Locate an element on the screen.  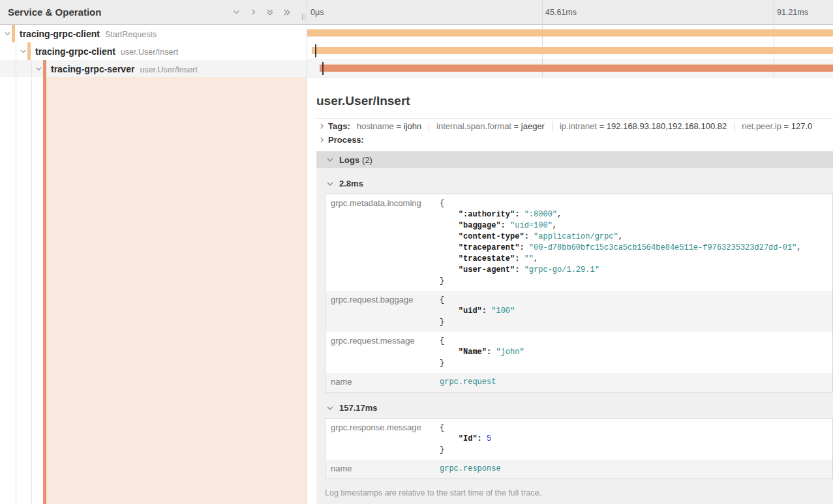
log-entry-header: 157.17ms is located at coordinates (579, 408).